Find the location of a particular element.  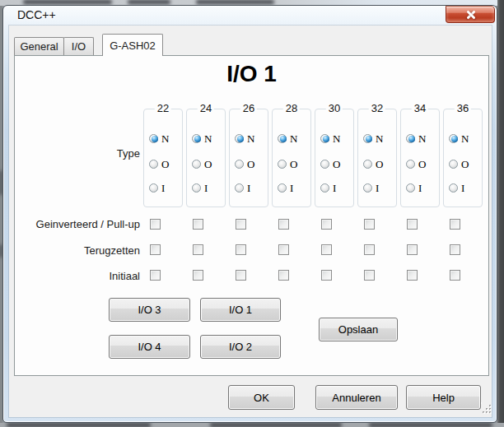

io4-button: I/O 4 is located at coordinates (150, 347).